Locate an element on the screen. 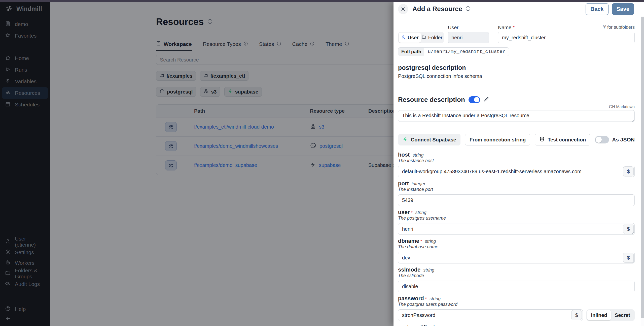  schema-subtitle: PostgreSQL connection infos schema is located at coordinates (516, 76).